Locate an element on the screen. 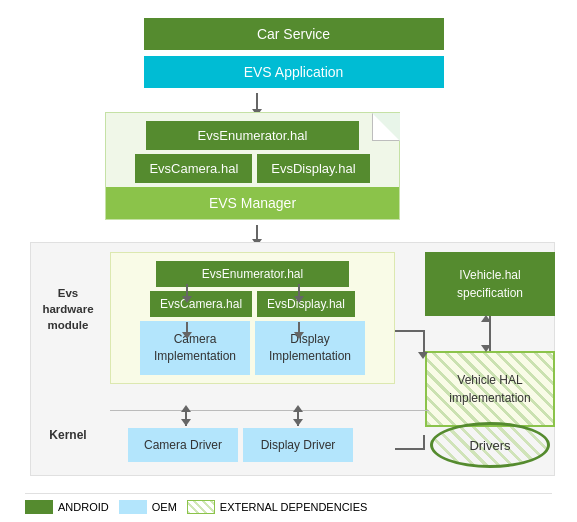 This screenshot has height=522, width=577. legend: ANDROID OEM EXTERNAL DEPENDENCIES is located at coordinates (288, 504).